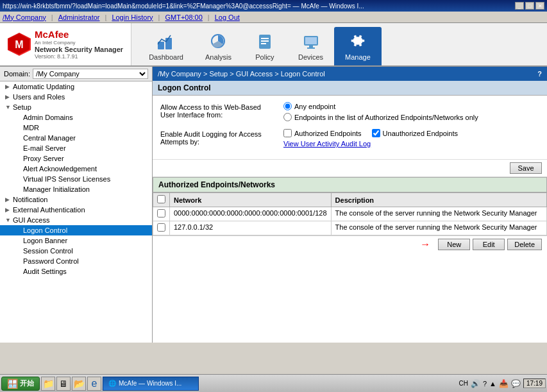 The width and height of the screenshot is (547, 392). I want to click on tree-item-ext-auth: ▶ External Authentication, so click(76, 210).